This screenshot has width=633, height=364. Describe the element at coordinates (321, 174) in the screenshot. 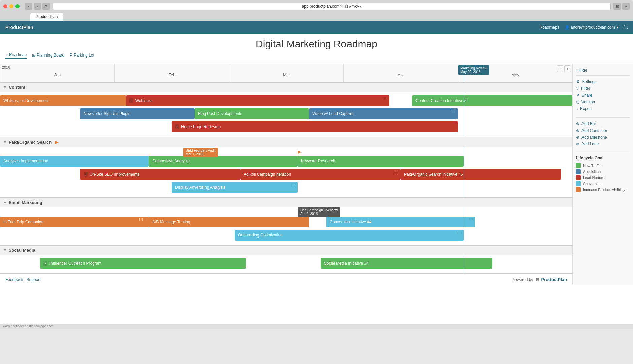

I see `bar-adroll: AdRoll Campaign Iteration ⋮⋮` at that location.